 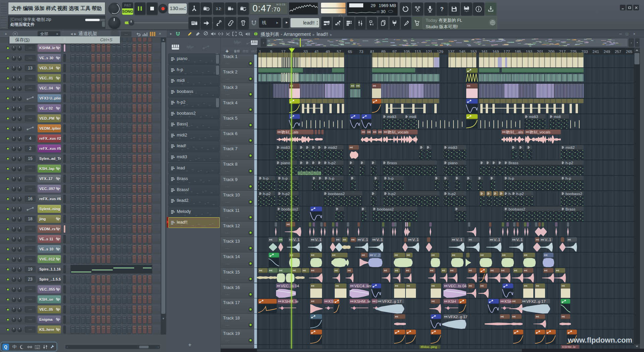 What do you see at coordinates (363, 286) in the screenshot?
I see `svg-text: VEC4..lier` at bounding box center [363, 286].